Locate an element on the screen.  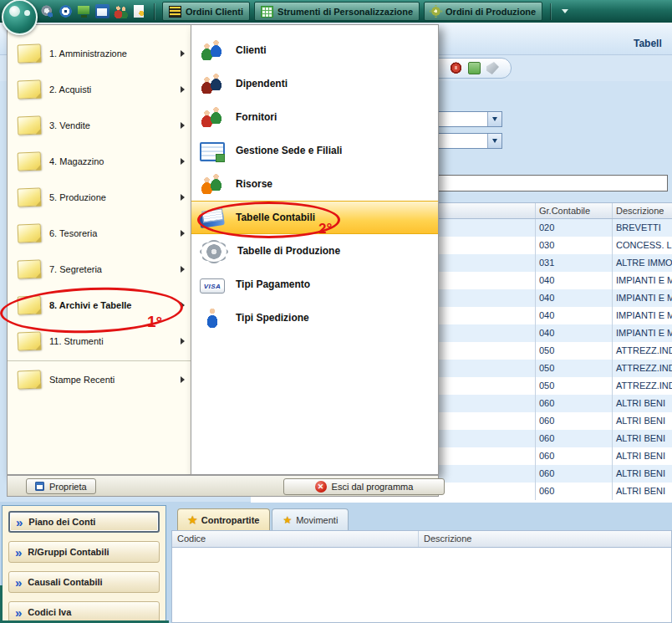
tag-icon is located at coordinates (493, 69).